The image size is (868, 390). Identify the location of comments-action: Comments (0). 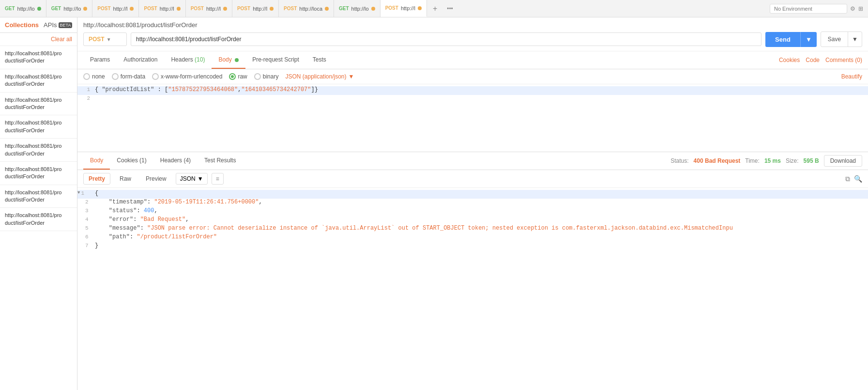
(844, 60).